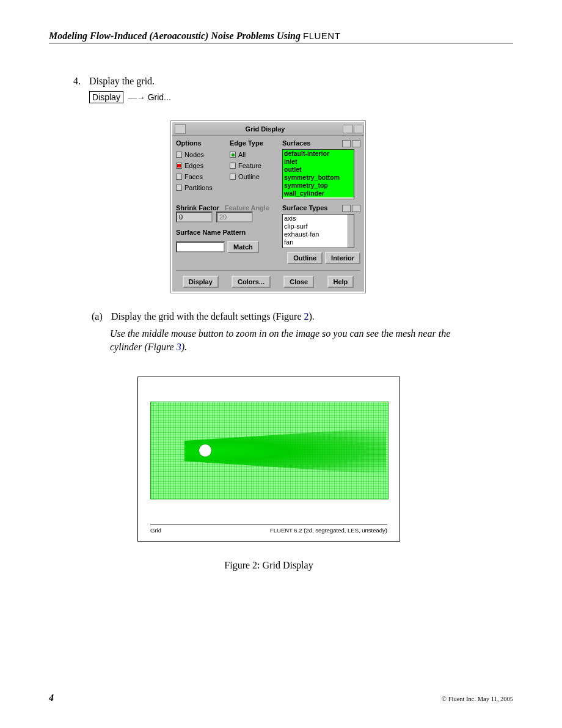  I want to click on system-menu-icon, so click(180, 129).